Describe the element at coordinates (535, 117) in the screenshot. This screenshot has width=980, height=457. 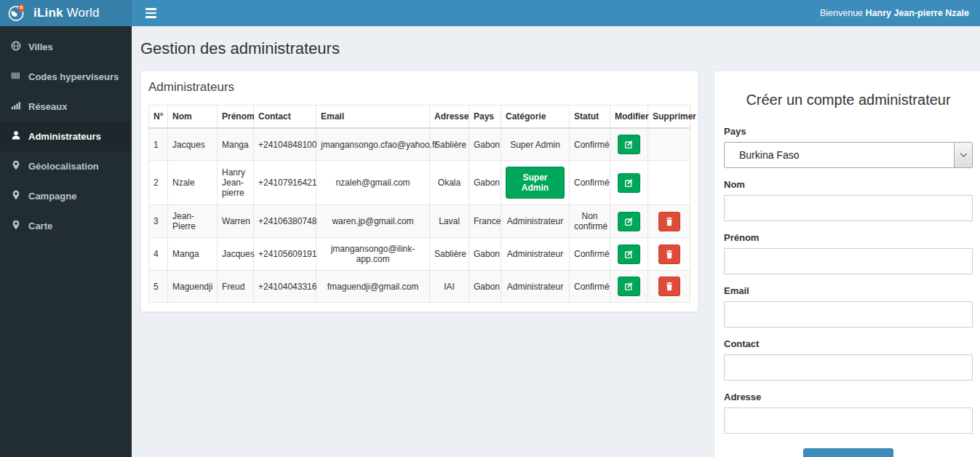
I see `column-header: Catégorie` at that location.